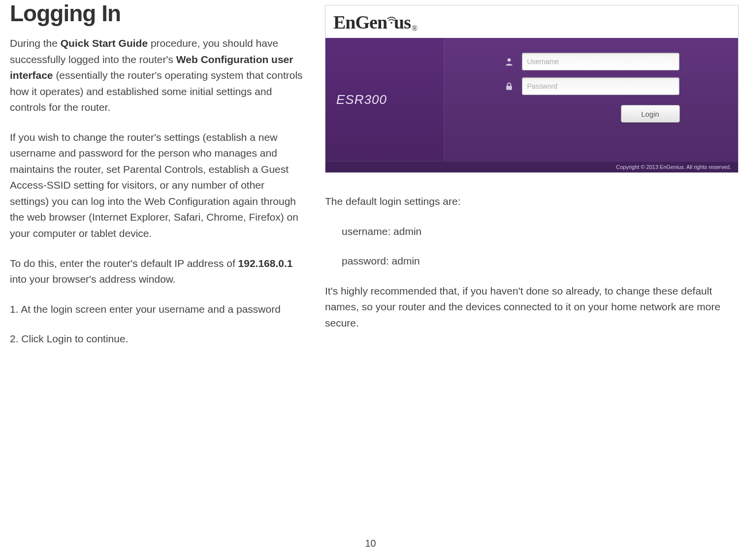 This screenshot has height=560, width=741. Describe the element at coordinates (375, 22) in the screenshot. I see `brand-logo: EnGen us ®` at that location.